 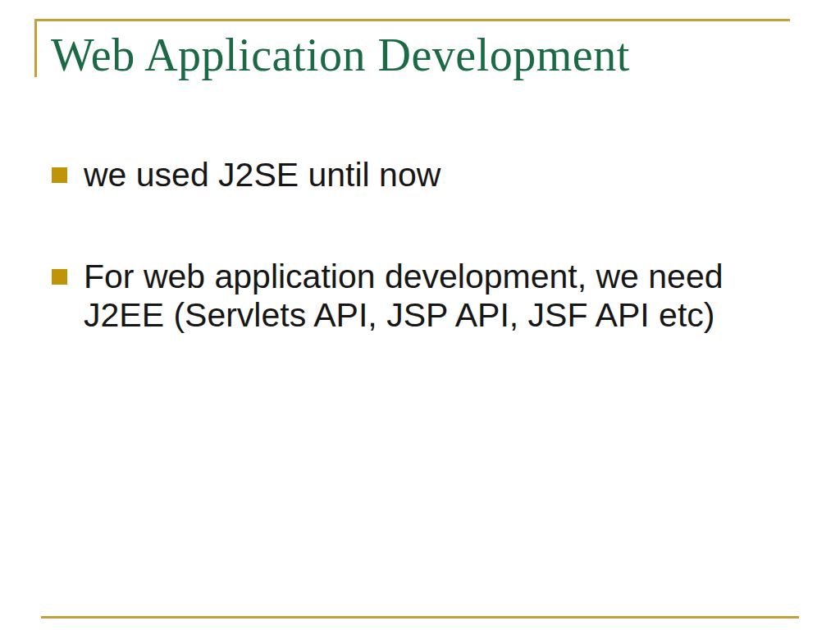 I want to click on bullet-item: we used J2SE until now, so click(x=422, y=176).